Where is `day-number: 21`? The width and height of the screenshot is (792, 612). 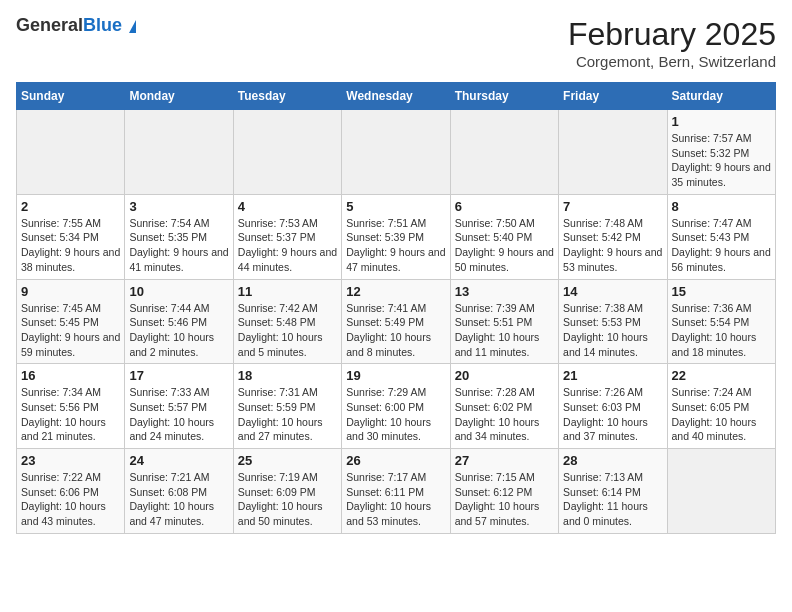
day-number: 21 is located at coordinates (612, 376).